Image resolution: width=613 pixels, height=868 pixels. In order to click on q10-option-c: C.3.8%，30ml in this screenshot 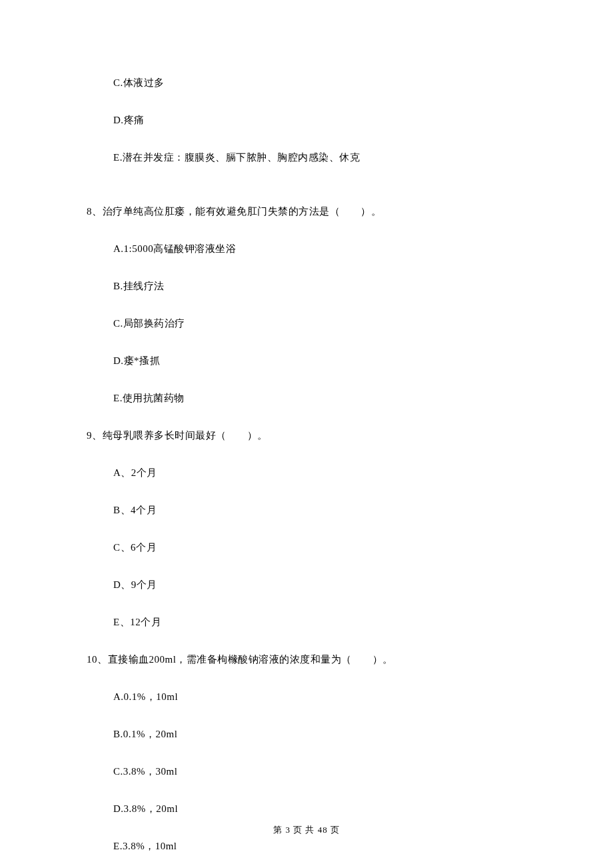, I will do `click(306, 772)`.